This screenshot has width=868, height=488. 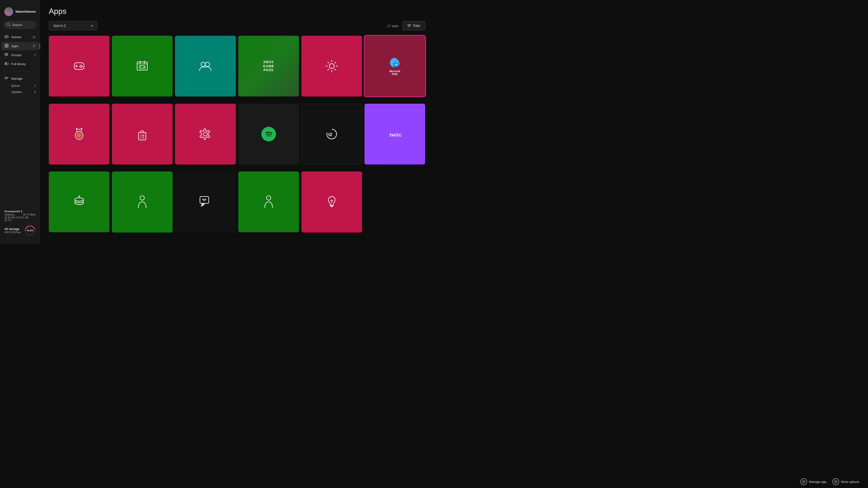 What do you see at coordinates (20, 46) in the screenshot?
I see `sidebar-item-apps: Apps 17` at bounding box center [20, 46].